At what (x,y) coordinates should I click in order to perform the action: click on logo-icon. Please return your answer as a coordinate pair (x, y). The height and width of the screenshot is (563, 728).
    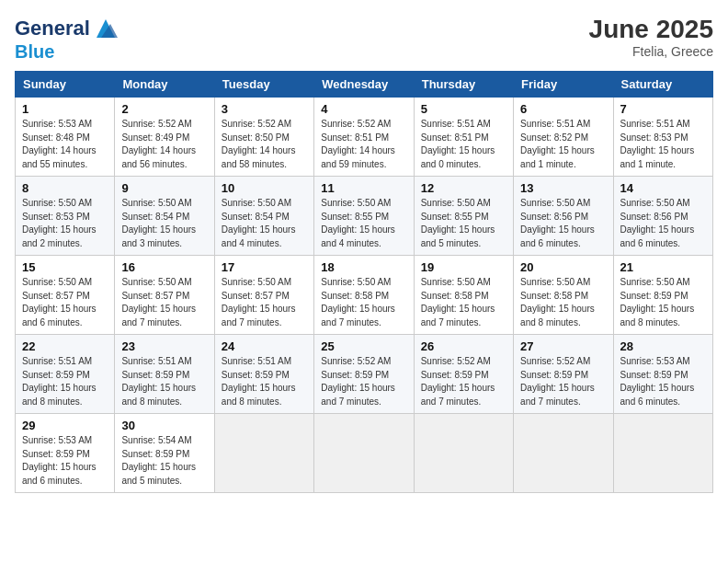
    Looking at the image, I should click on (106, 29).